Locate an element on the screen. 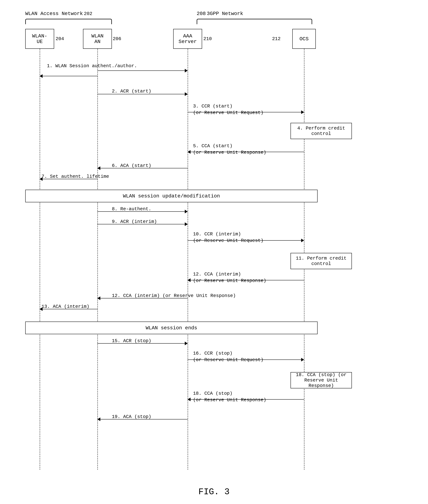  msg19-label: 19. ACA (stop) is located at coordinates (132, 417).